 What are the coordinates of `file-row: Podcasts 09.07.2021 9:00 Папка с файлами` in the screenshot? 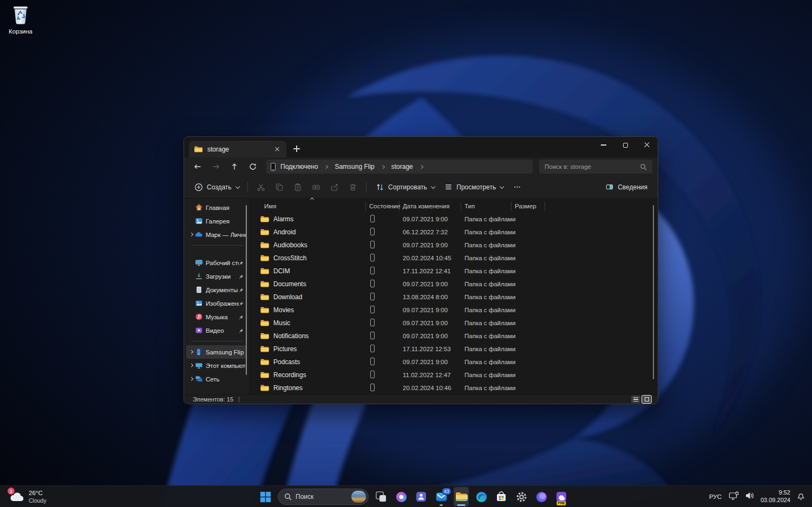 It's located at (455, 362).